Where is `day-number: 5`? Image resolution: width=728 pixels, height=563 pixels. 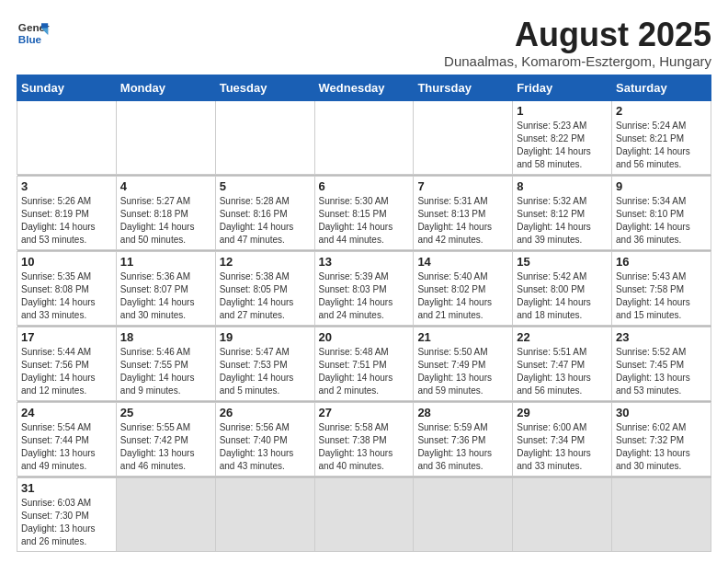
day-number: 5 is located at coordinates (265, 186).